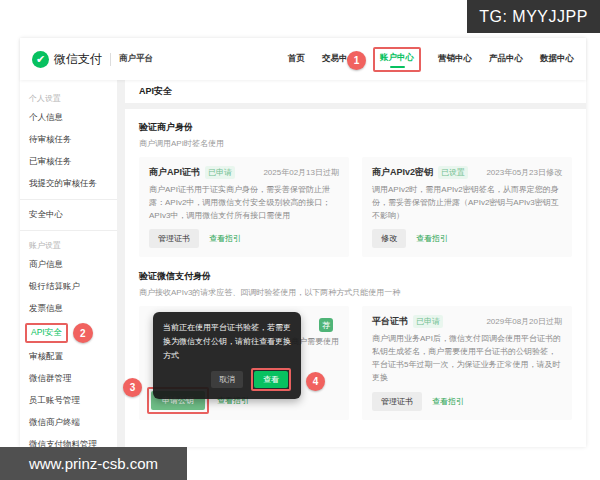  Describe the element at coordinates (68, 264) in the screenshot. I see `sidebar: 个人设置 个人信息 待审核任务 已审核任务 我提交的审核任务 安全中心 账户设置…` at that location.